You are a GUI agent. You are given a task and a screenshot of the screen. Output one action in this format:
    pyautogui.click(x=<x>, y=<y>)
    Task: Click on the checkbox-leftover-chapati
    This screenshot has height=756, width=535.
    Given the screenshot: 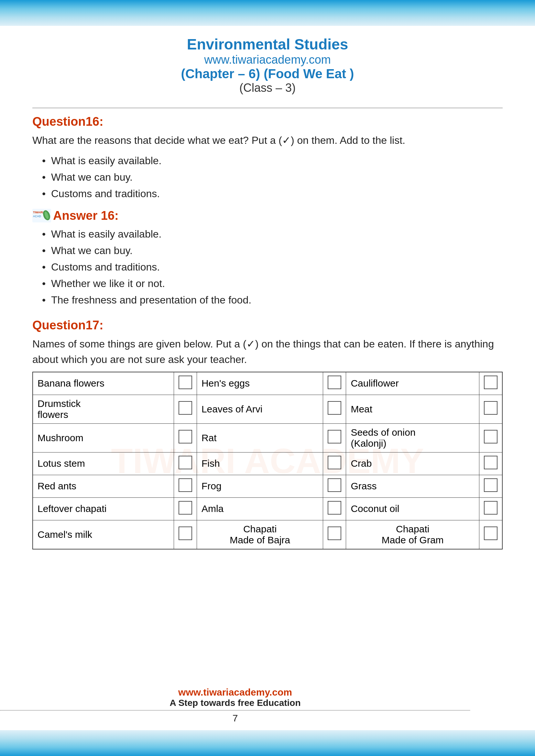 What is the action you would take?
    pyautogui.click(x=185, y=509)
    